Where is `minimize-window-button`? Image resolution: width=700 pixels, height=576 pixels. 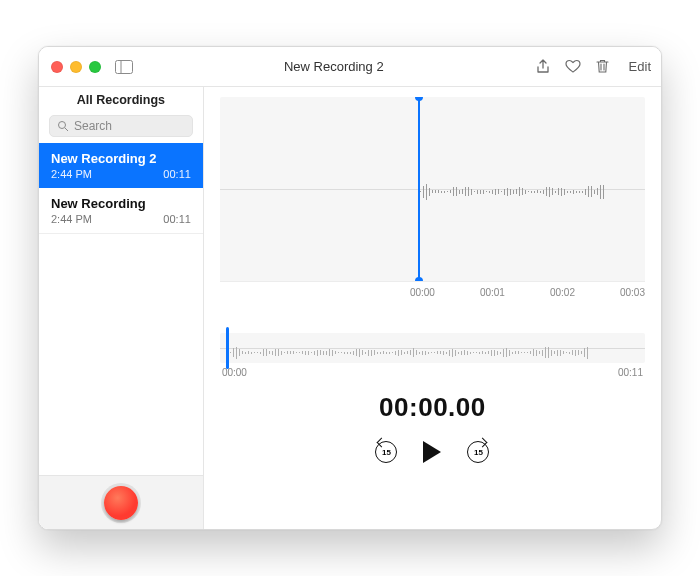
minimize-window-button is located at coordinates (76, 67).